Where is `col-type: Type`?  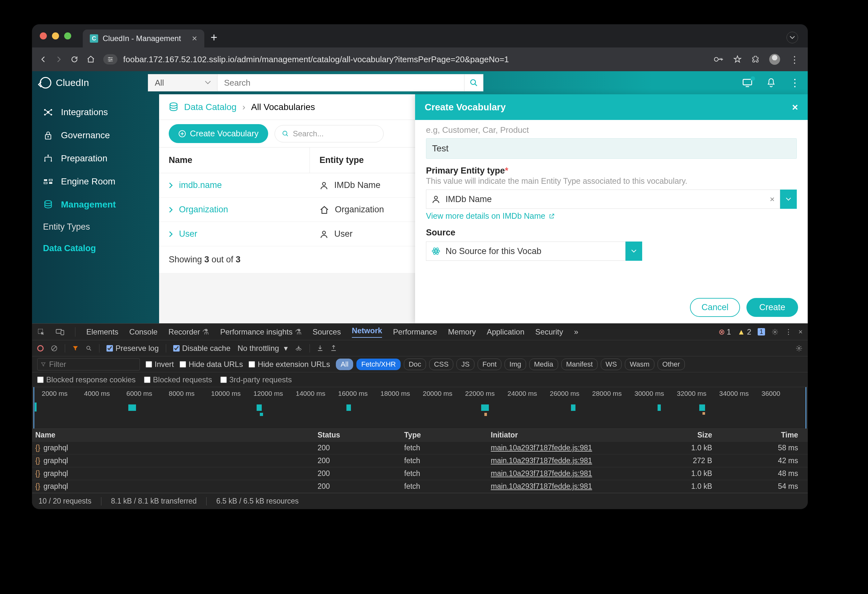 col-type: Type is located at coordinates (447, 435).